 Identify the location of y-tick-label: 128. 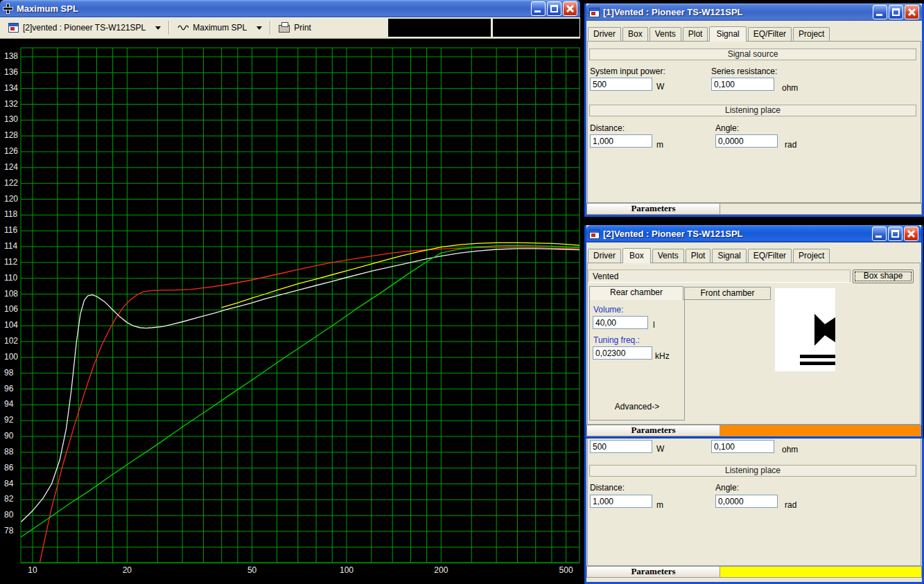
(11, 135).